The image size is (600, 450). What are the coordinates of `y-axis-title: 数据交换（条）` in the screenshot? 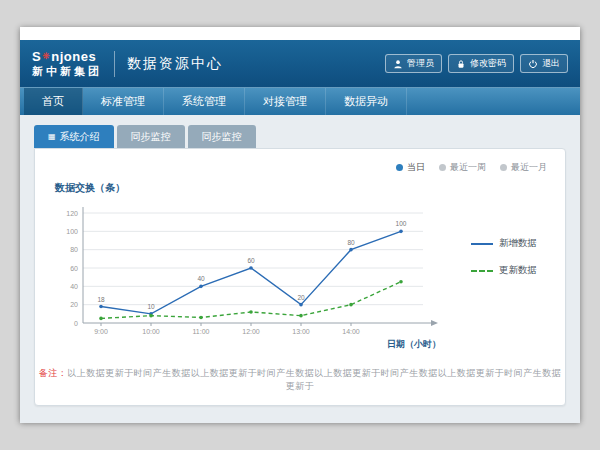 It's located at (303, 188).